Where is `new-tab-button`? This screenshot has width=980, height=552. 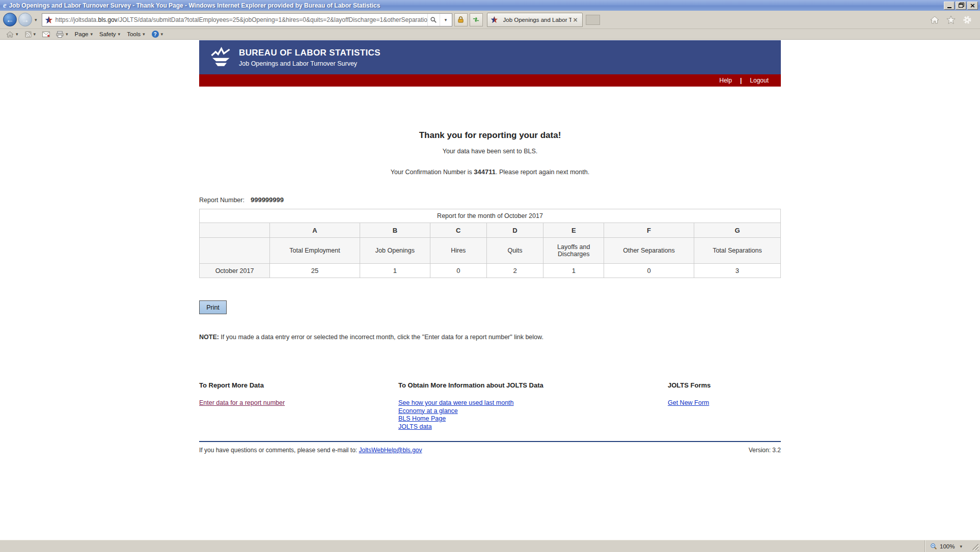
new-tab-button is located at coordinates (593, 20).